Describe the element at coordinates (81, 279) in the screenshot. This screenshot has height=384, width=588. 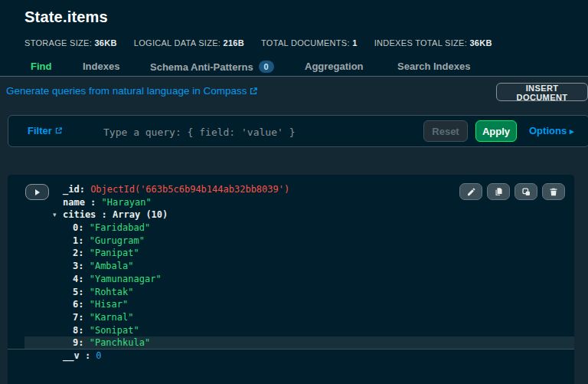
I see `field-key: 4:` at that location.